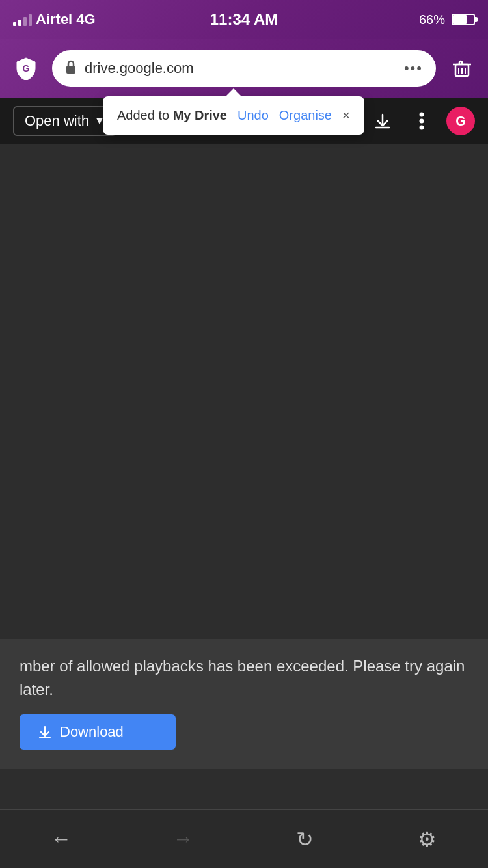 The height and width of the screenshot is (868, 488). Describe the element at coordinates (183, 839) in the screenshot. I see `forward-button: →` at that location.